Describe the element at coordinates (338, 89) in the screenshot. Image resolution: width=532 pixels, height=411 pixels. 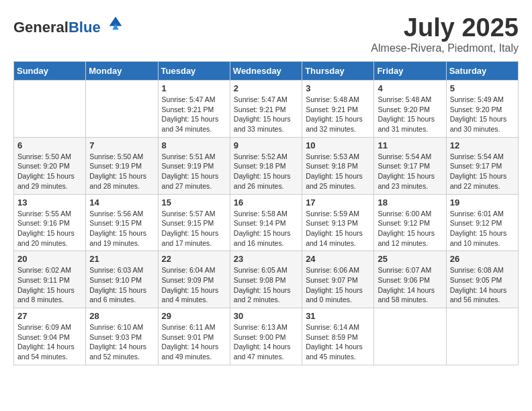
I see `day-number: 3` at that location.